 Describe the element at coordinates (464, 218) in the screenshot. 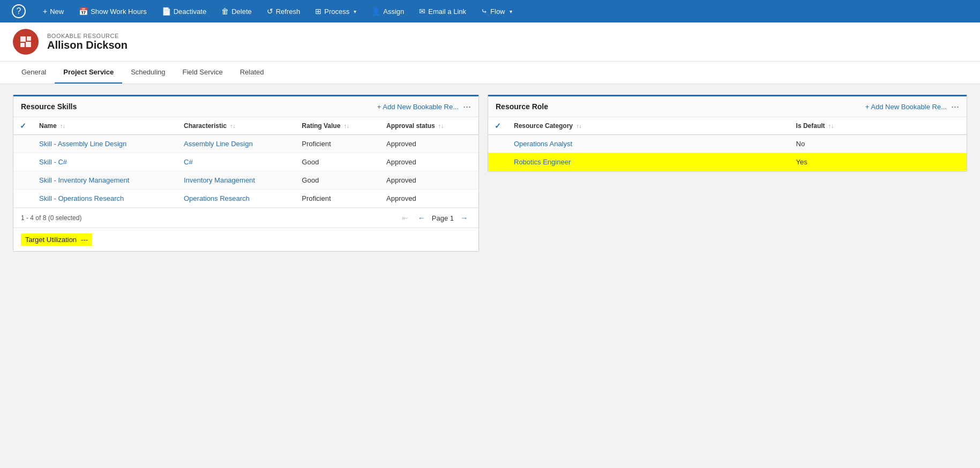

I see `next-page-button: →` at that location.